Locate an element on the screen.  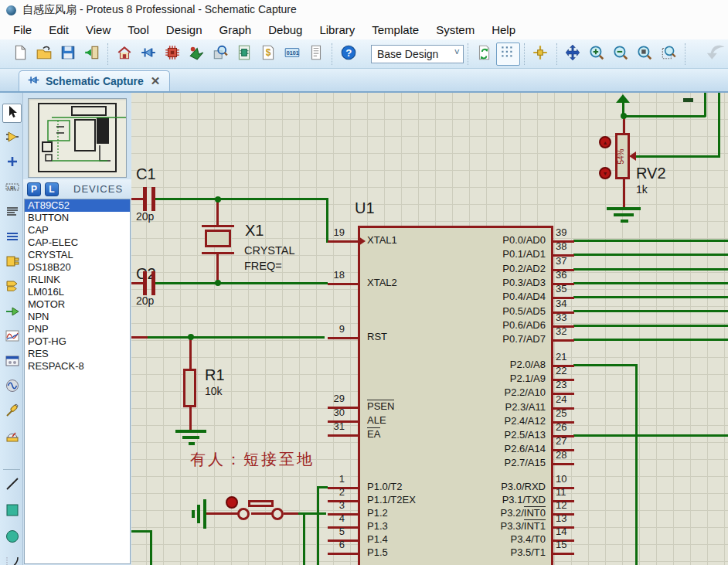
tool-text-script-button is located at coordinates (12, 213).